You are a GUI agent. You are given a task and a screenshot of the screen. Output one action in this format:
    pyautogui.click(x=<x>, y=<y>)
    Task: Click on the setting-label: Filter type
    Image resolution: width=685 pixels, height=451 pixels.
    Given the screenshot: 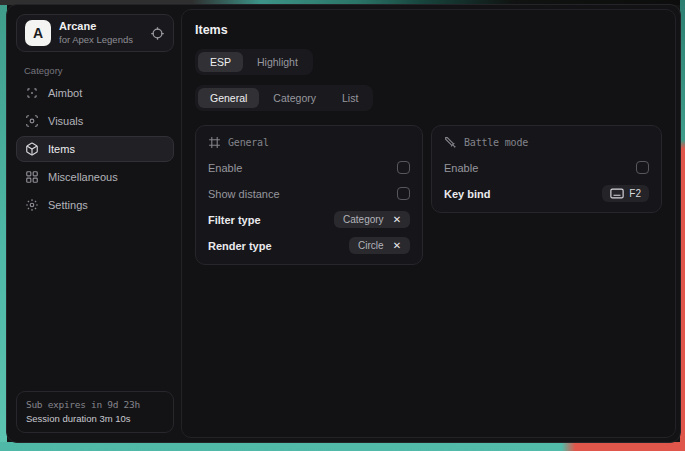 What is the action you would take?
    pyautogui.click(x=234, y=220)
    